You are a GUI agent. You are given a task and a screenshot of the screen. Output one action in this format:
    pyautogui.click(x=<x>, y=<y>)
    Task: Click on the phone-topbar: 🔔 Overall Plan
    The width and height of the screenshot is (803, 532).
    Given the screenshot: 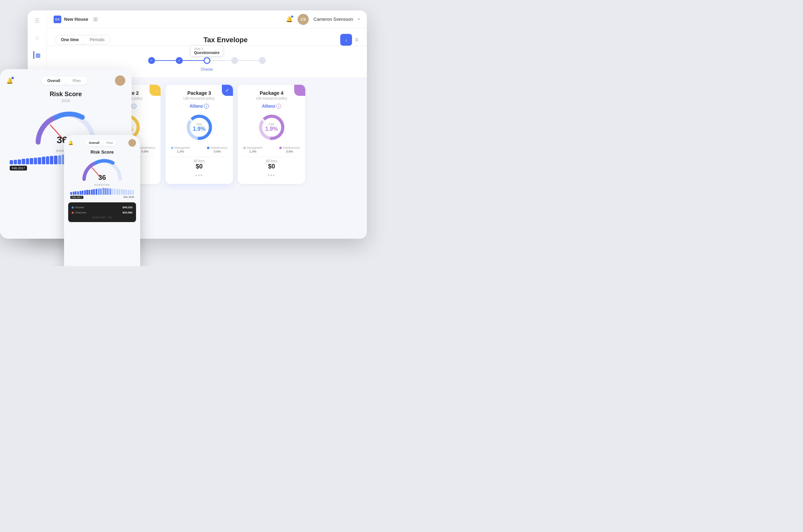 What is the action you would take?
    pyautogui.click(x=102, y=143)
    